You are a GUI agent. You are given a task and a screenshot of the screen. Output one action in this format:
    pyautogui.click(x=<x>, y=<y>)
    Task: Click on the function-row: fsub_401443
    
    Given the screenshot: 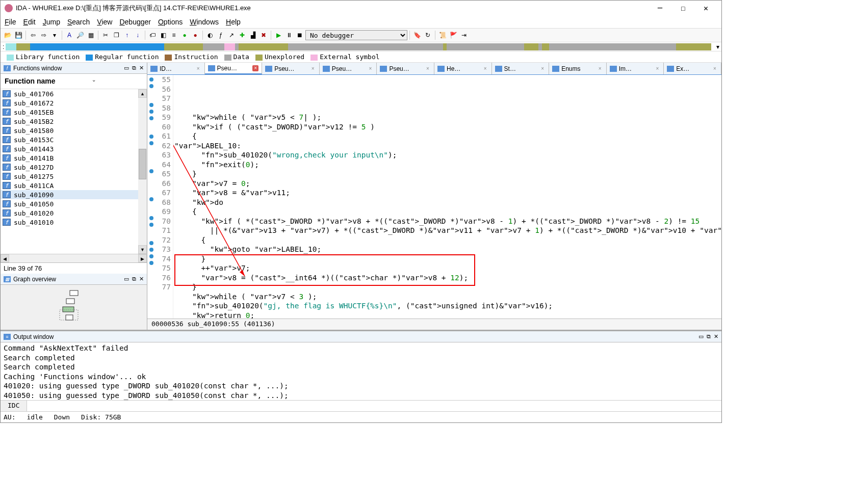 What is the action you would take?
    pyautogui.click(x=73, y=149)
    